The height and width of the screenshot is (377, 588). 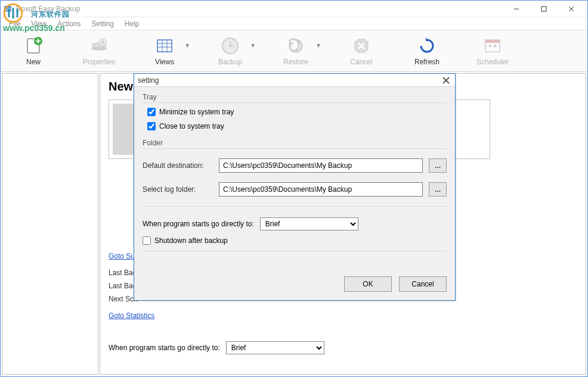 What do you see at coordinates (446, 80) in the screenshot?
I see `dialog-close-button` at bounding box center [446, 80].